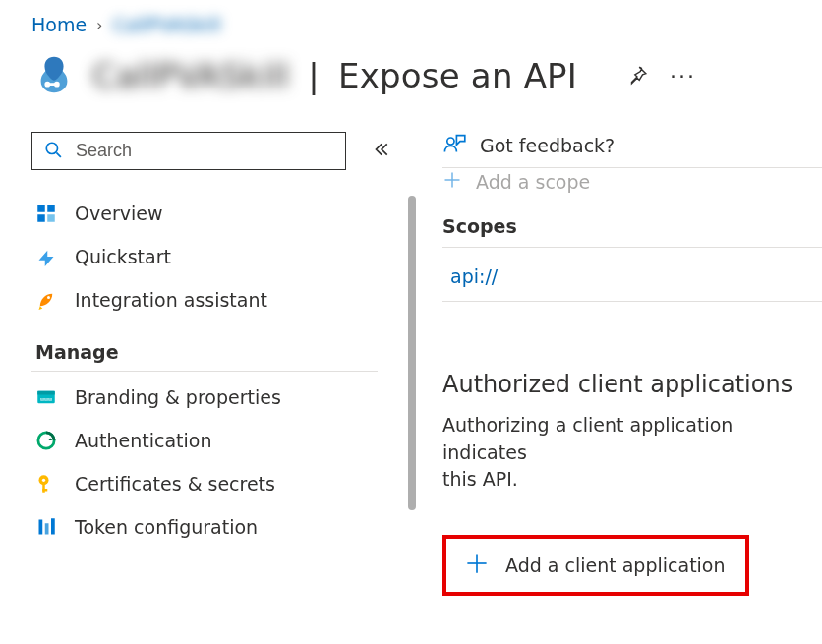  I want to click on sidebar-item-label: Branding & properties, so click(178, 397).